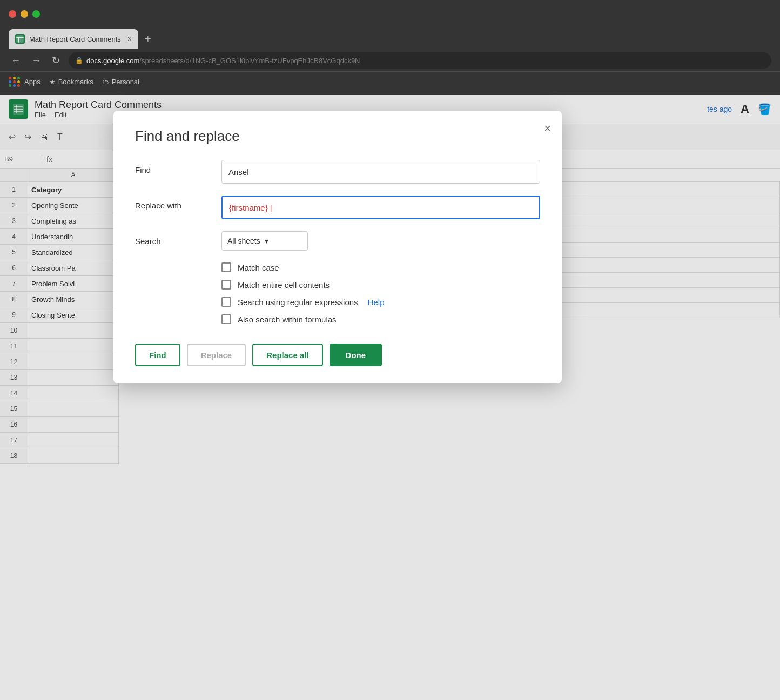 This screenshot has height=700, width=780. What do you see at coordinates (178, 203) in the screenshot?
I see `replace-label: Replace with` at bounding box center [178, 203].